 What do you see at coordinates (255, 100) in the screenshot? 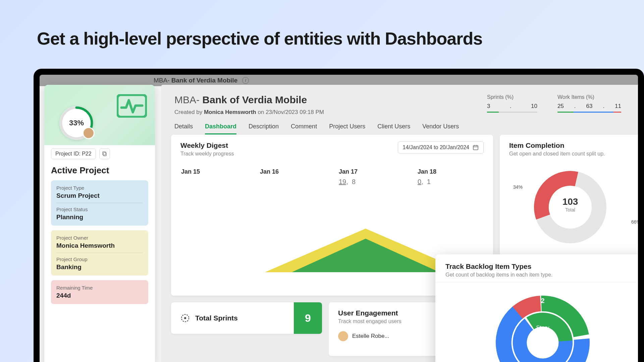
I see `title-name: Bank of Verdia Mobile` at bounding box center [255, 100].